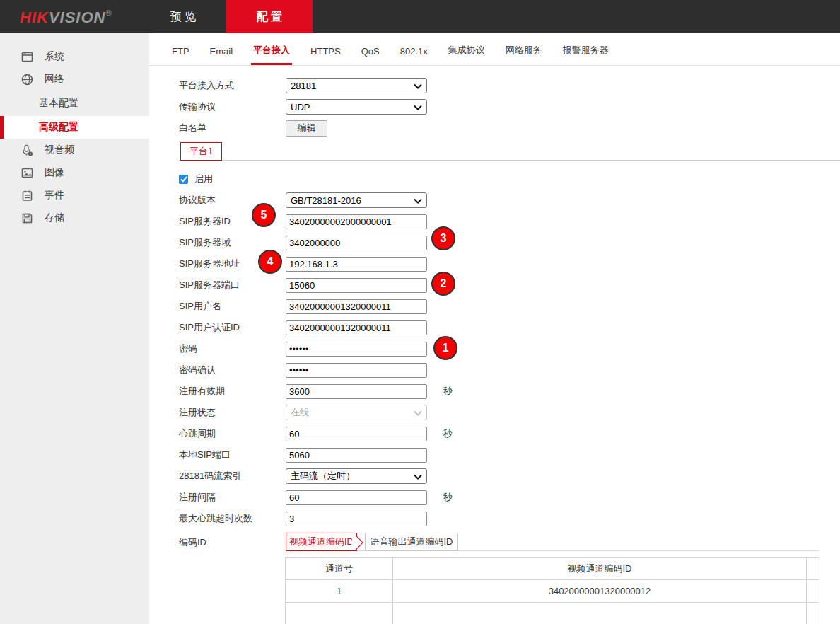  I want to click on video-encoding-id-cell: 34020000001320000012, so click(600, 591).